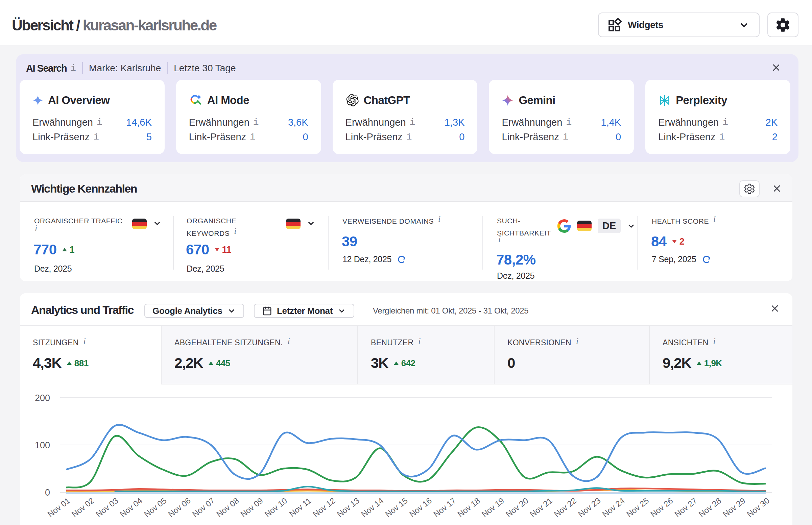 The image size is (812, 525). I want to click on svg-text: Nov 10, so click(276, 507).